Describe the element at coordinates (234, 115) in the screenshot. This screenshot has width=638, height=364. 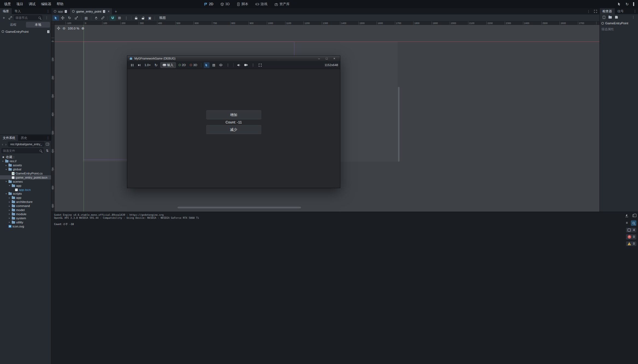
I see `increase-button: 增加` at that location.